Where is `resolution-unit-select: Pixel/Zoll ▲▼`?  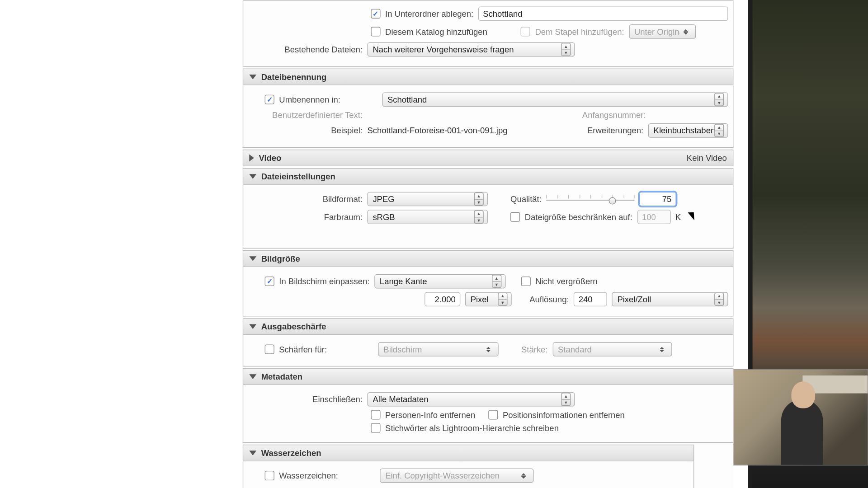 resolution-unit-select: Pixel/Zoll ▲▼ is located at coordinates (670, 299).